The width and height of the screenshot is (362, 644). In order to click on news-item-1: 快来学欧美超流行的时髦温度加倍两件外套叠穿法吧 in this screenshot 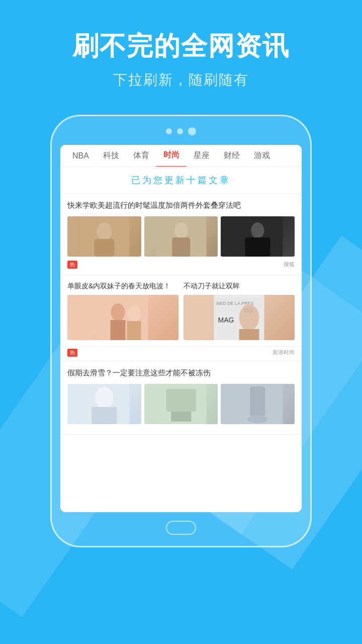, I will do `click(181, 234)`.